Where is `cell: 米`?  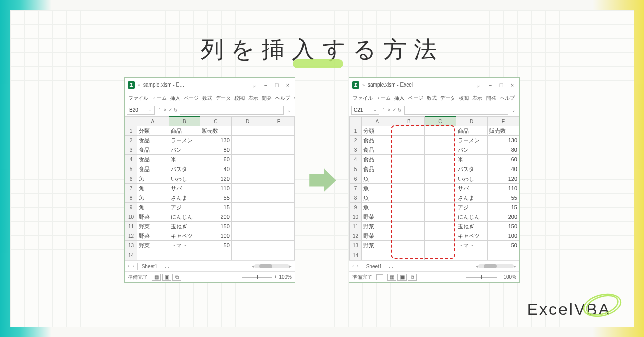 cell: 米 is located at coordinates (472, 160).